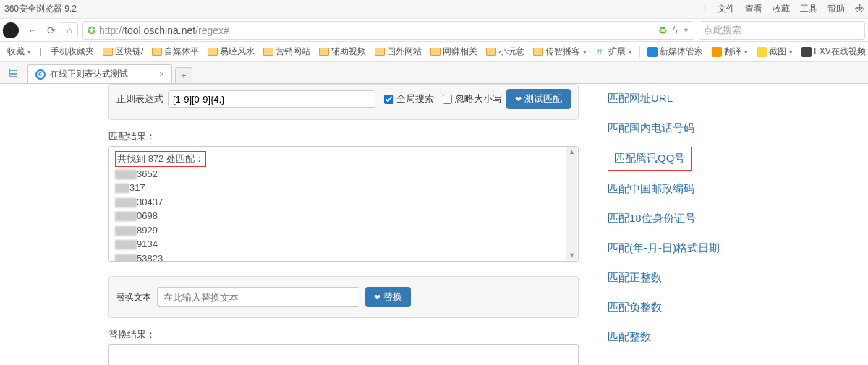 The width and height of the screenshot is (868, 365). I want to click on ext-fxv: FXV在线视频, so click(833, 52).